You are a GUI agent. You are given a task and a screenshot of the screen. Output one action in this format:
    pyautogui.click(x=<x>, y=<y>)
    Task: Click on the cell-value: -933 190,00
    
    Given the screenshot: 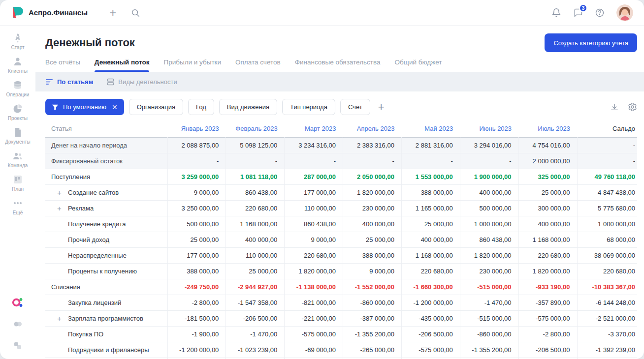 What is the action you would take?
    pyautogui.click(x=547, y=287)
    